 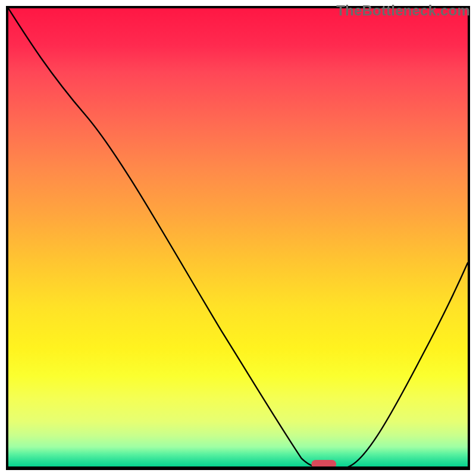 What do you see at coordinates (238, 467) in the screenshot?
I see `x-axis-baseline` at bounding box center [238, 467].